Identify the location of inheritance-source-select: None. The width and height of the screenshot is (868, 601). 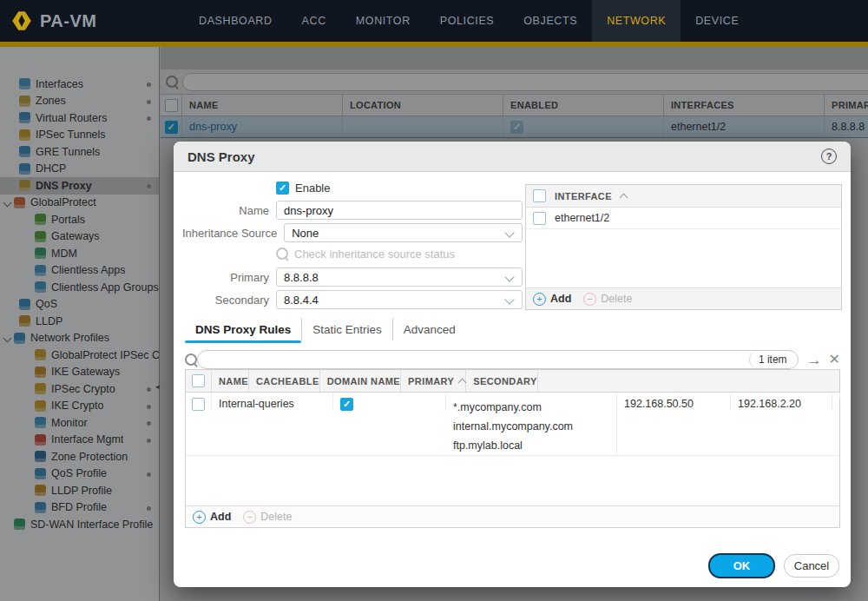
(403, 233).